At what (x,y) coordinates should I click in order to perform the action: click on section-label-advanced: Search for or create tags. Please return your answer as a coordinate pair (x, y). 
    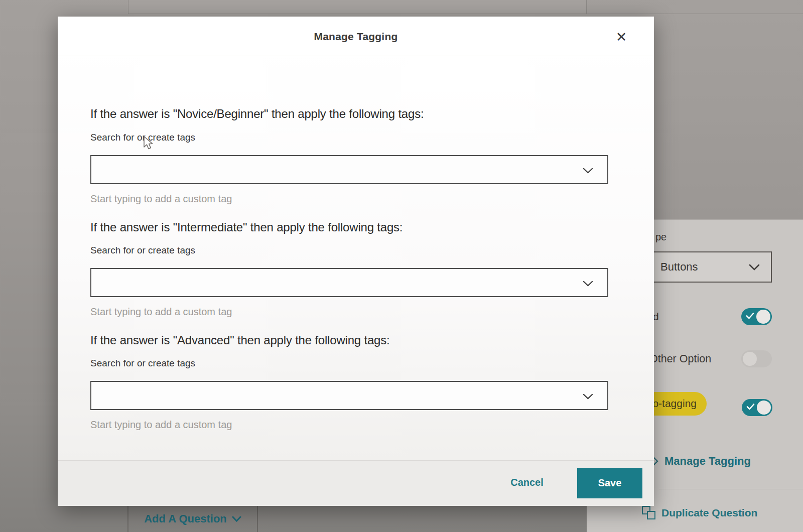
    Looking at the image, I should click on (143, 363).